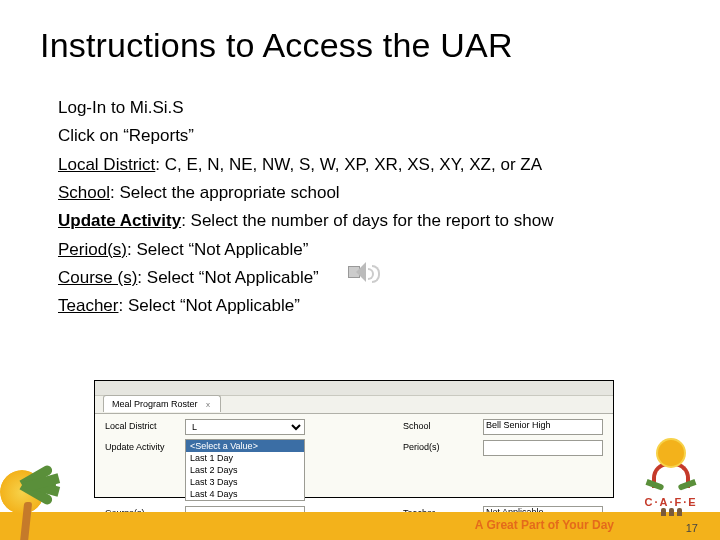 This screenshot has height=540, width=720. What do you see at coordinates (439, 446) in the screenshot?
I see `label-periods: Period(s)` at bounding box center [439, 446].